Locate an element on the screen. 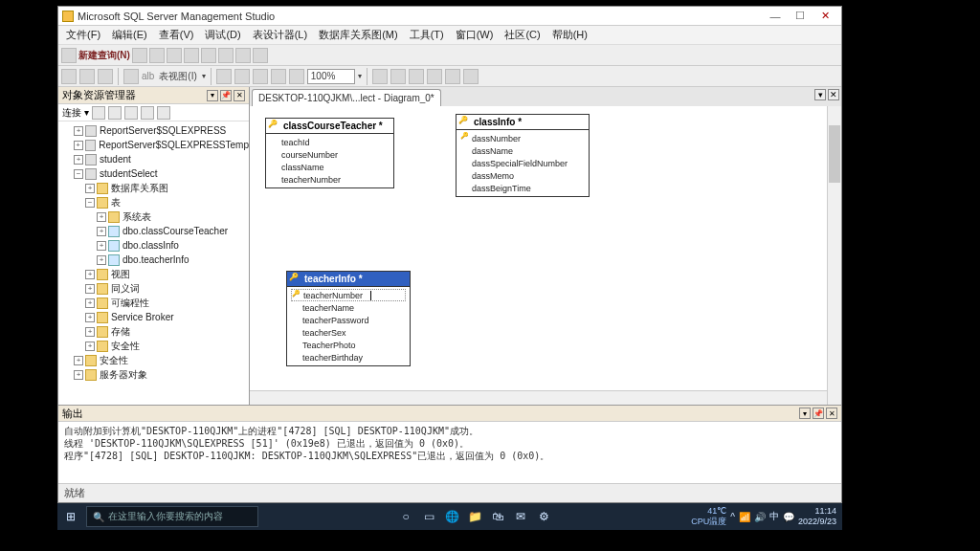 Image resolution: width=980 pixels, height=551 pixels. table-column: dassName is located at coordinates (523, 151).